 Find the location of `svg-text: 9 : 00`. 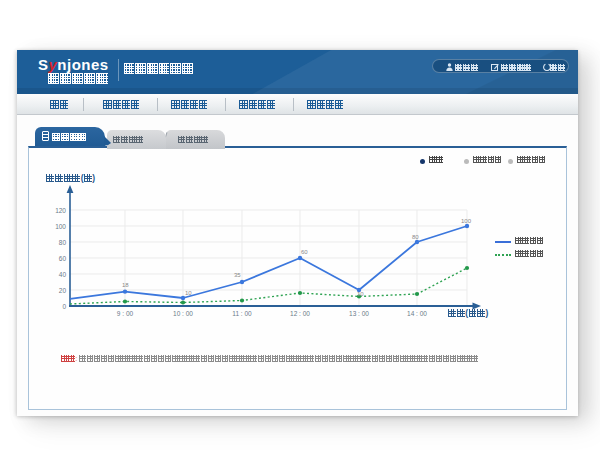

svg-text: 9 : 00 is located at coordinates (126, 314).